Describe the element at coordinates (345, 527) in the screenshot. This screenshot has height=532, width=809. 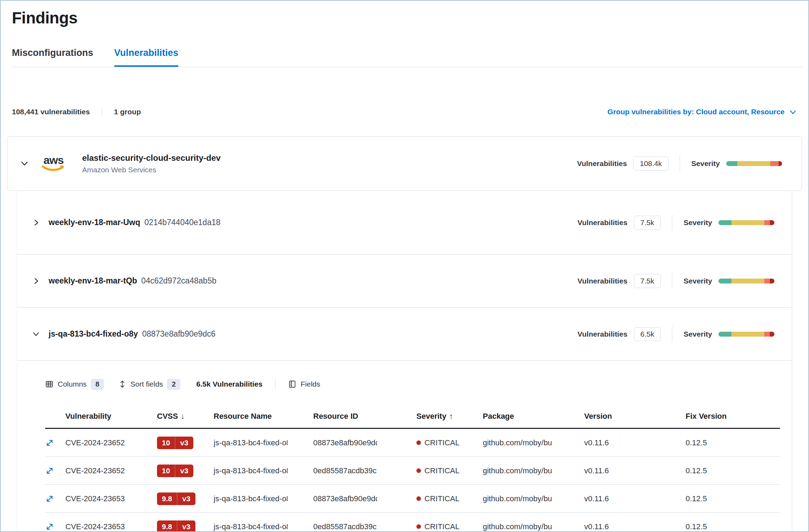
I see `resource-id-cell: 0ed85587acdb39c` at that location.